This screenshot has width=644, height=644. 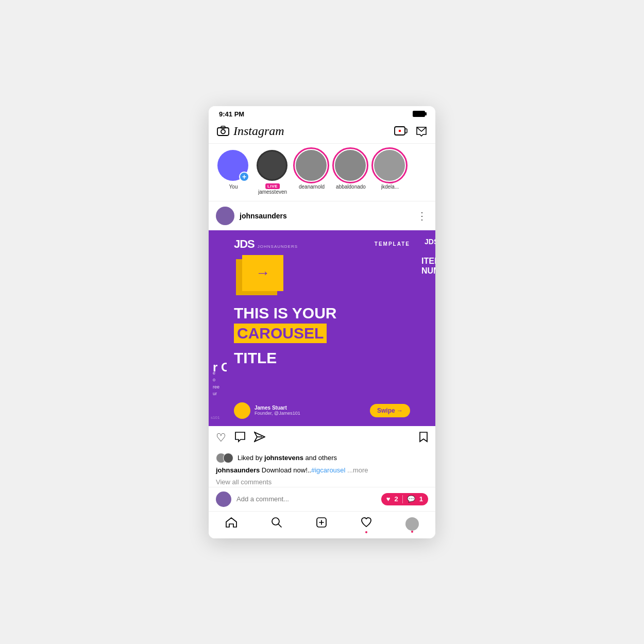 What do you see at coordinates (286, 470) in the screenshot?
I see `caption-text: Download now!..` at bounding box center [286, 470].